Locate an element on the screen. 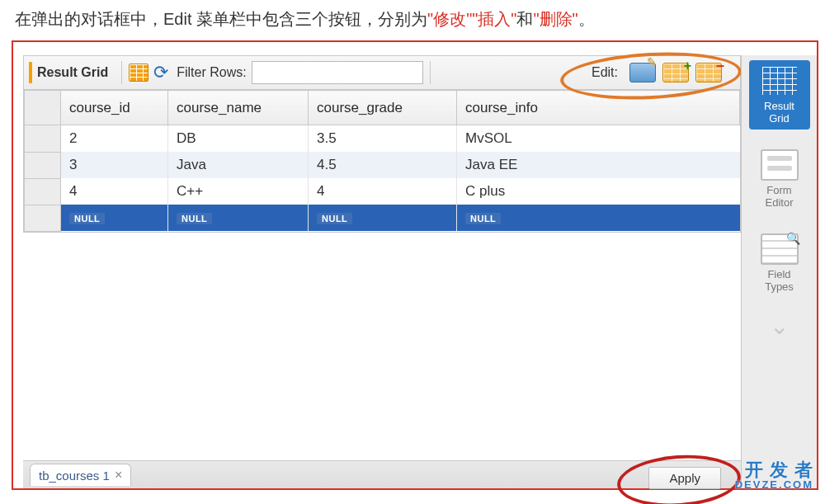 The width and height of the screenshot is (825, 504). table-row: 3 Java 4.5 Java EE is located at coordinates (383, 165).